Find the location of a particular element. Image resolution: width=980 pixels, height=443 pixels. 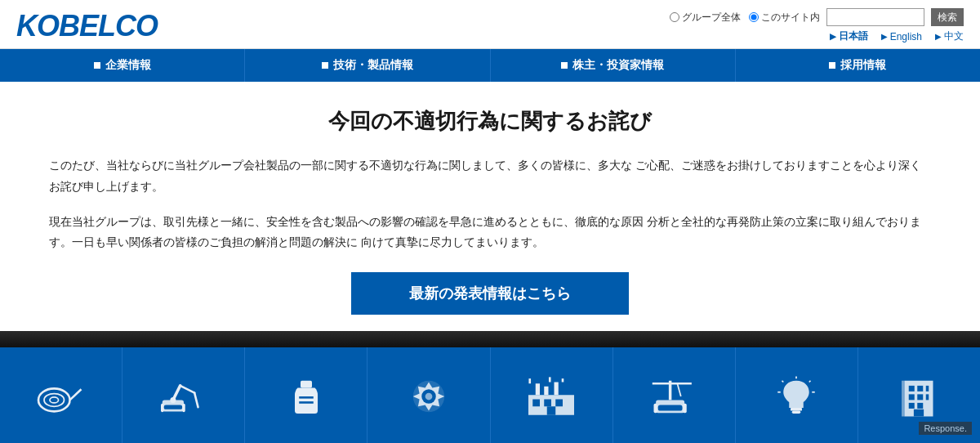

nav-item-company: 企業情報 is located at coordinates (122, 65).